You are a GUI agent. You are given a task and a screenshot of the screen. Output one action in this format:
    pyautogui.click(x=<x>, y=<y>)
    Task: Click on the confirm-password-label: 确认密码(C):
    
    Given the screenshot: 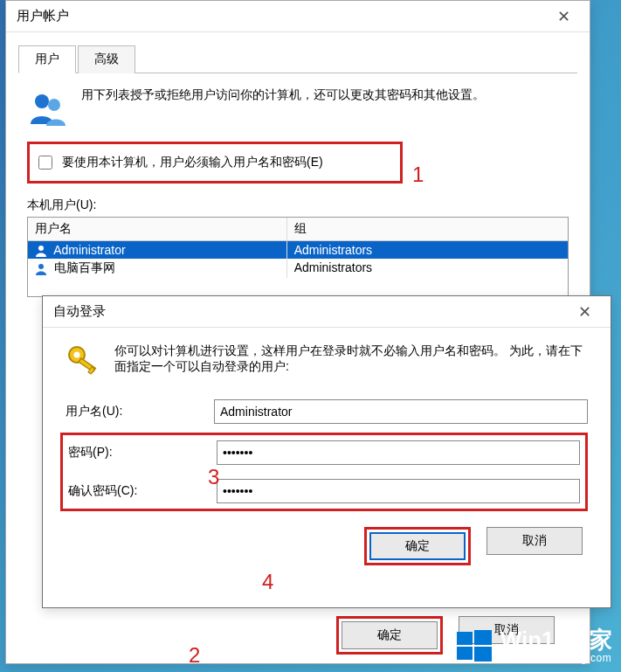 What is the action you would take?
    pyautogui.click(x=142, y=491)
    